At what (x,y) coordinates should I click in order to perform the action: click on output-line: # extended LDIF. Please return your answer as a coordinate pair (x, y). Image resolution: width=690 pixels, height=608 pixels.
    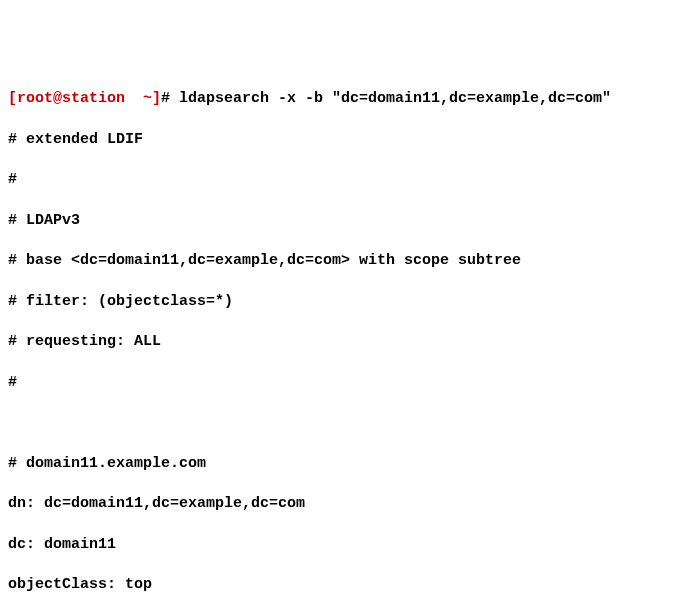
    Looking at the image, I should click on (345, 140).